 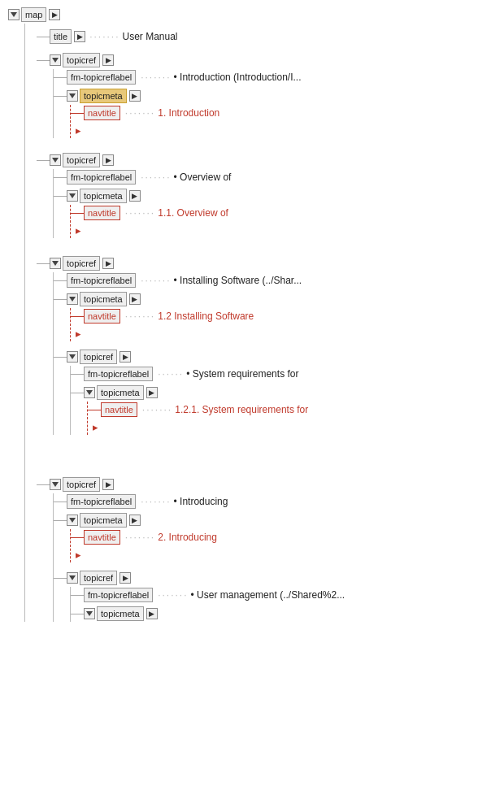 What do you see at coordinates (267, 160) in the screenshot?
I see `topicref2-row: topicref ▶` at bounding box center [267, 160].